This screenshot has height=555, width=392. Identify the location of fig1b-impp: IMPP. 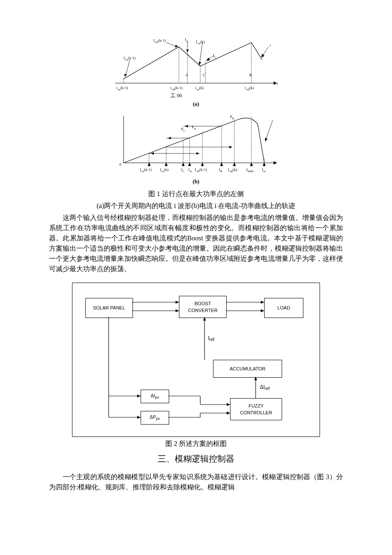
(250, 171).